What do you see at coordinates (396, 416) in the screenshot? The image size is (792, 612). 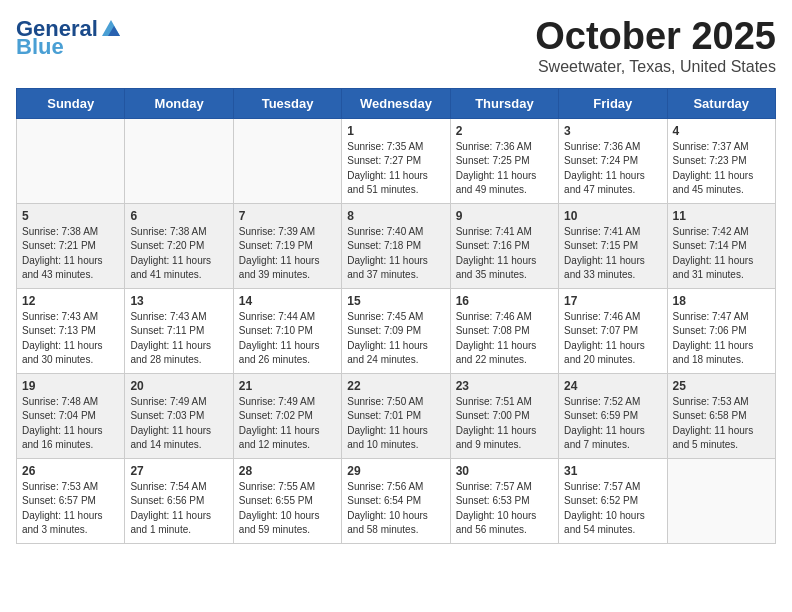 I see `week-row-4: 19Sunrise: 7:48 AMSunset: 7:04 PMDayligh…` at bounding box center [396, 416].